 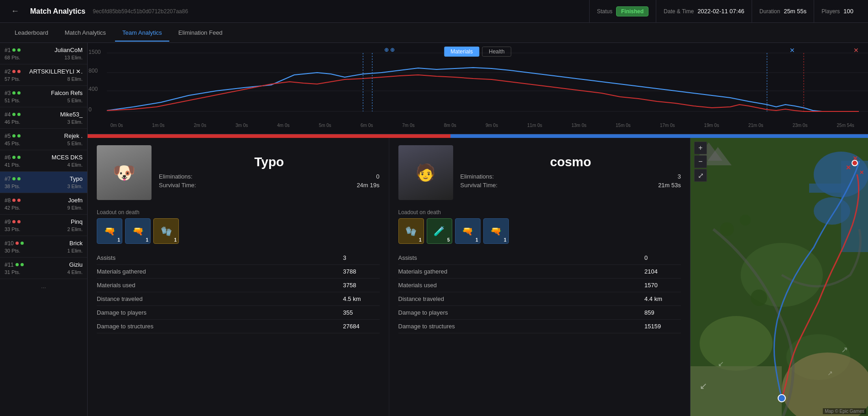 What do you see at coordinates (201, 33) in the screenshot?
I see `tab-elimination-feed: Elimination Feed` at bounding box center [201, 33].